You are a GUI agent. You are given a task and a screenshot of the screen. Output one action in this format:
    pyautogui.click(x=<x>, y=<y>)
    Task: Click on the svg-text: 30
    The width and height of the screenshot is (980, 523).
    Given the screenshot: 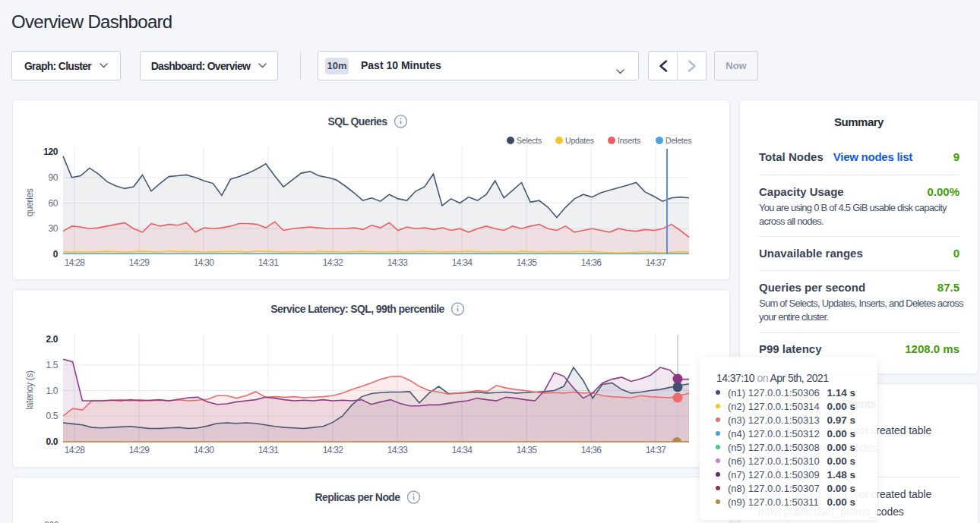 What is the action you would take?
    pyautogui.click(x=53, y=228)
    